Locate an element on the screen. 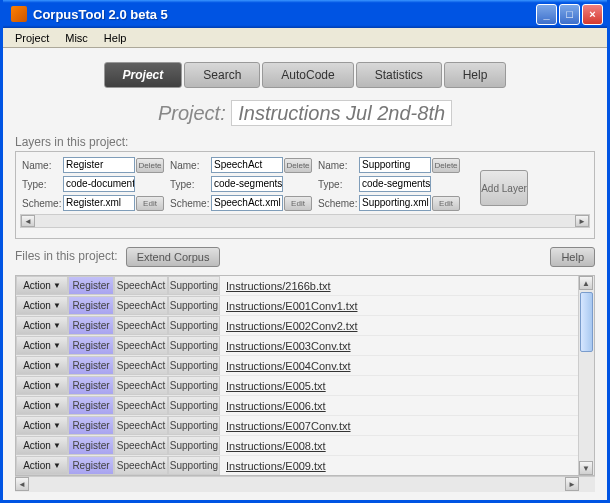 This screenshot has height=503, width=610. layer-name-field: Supporting is located at coordinates (395, 165).